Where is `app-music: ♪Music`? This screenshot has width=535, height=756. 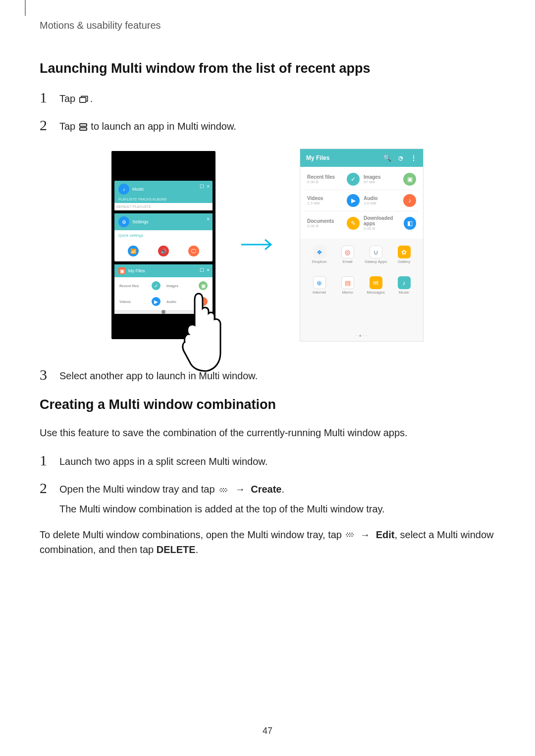
app-music: ♪Music is located at coordinates (404, 291).